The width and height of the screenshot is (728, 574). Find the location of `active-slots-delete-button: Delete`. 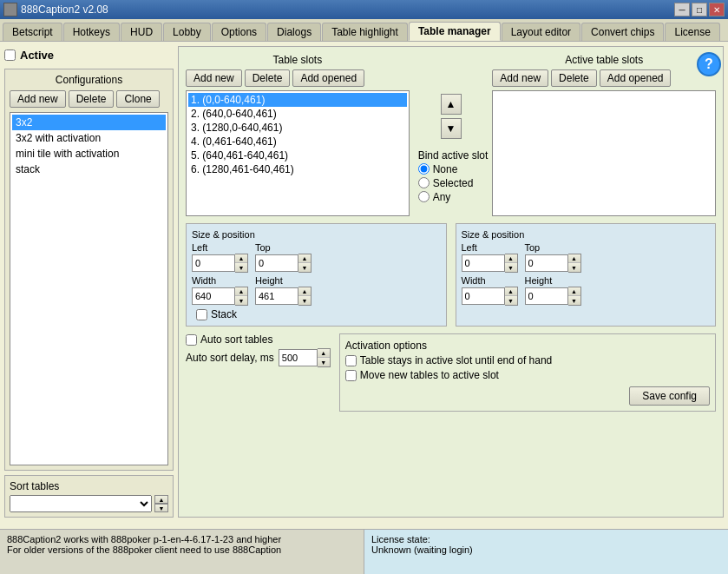

active-slots-delete-button: Delete is located at coordinates (574, 78).